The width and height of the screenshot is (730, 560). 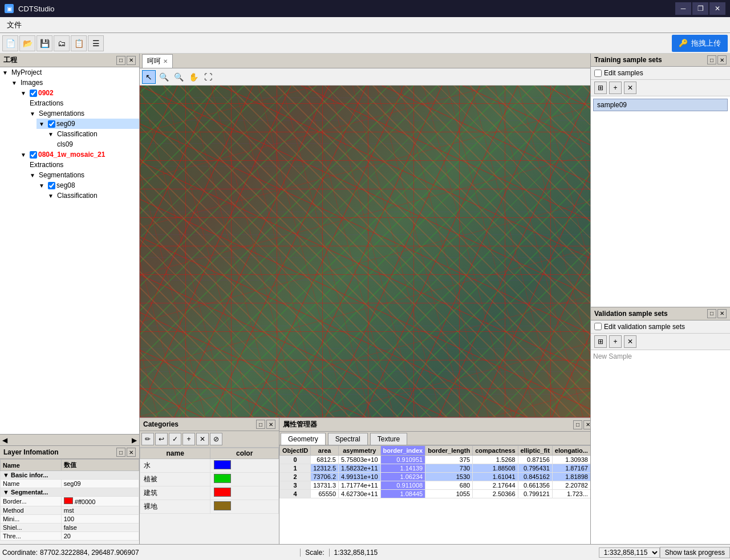 What do you see at coordinates (601, 88) in the screenshot?
I see `training-add-group-button: ⊞` at bounding box center [601, 88].